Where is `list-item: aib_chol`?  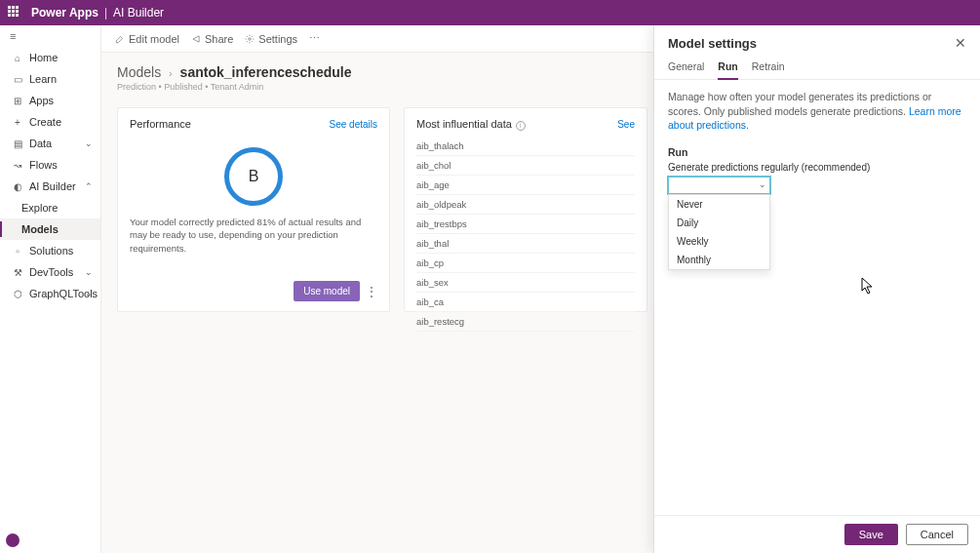 list-item: aib_chol is located at coordinates (526, 166).